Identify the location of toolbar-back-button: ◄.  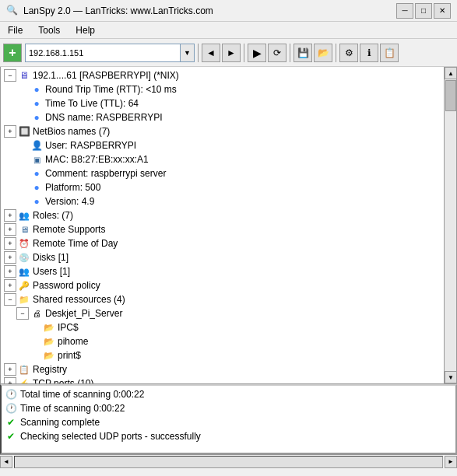
(211, 53).